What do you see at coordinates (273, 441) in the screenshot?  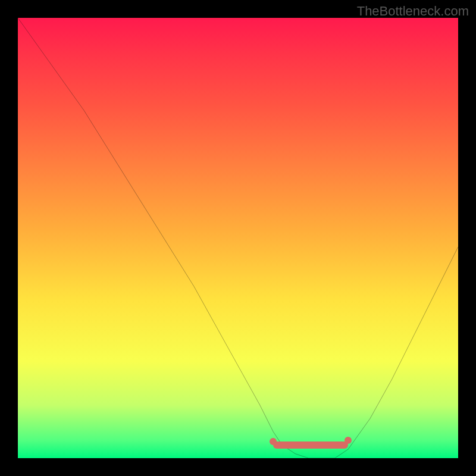 I see `flat-region-dot-left` at bounding box center [273, 441].